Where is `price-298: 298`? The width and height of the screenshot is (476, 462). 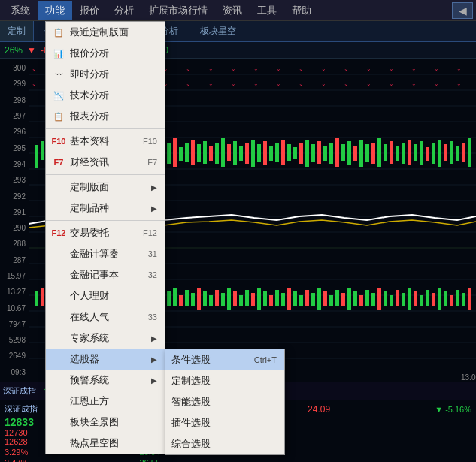
price-298: 298 is located at coordinates (14, 101).